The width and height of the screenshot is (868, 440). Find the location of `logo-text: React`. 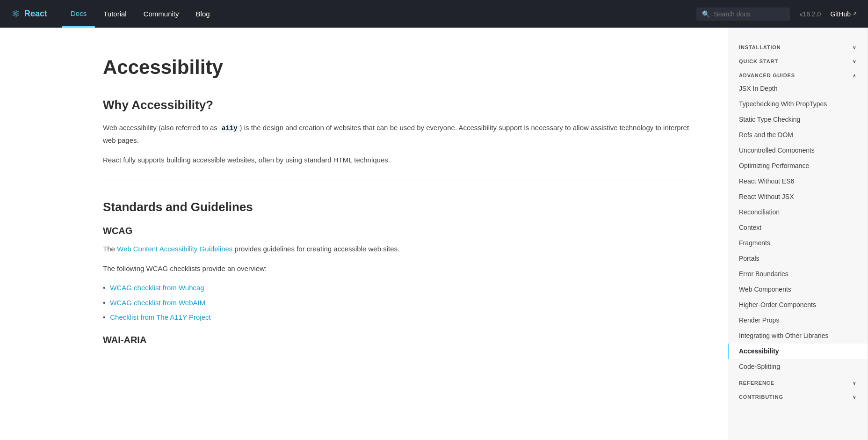

logo-text: React is located at coordinates (36, 14).